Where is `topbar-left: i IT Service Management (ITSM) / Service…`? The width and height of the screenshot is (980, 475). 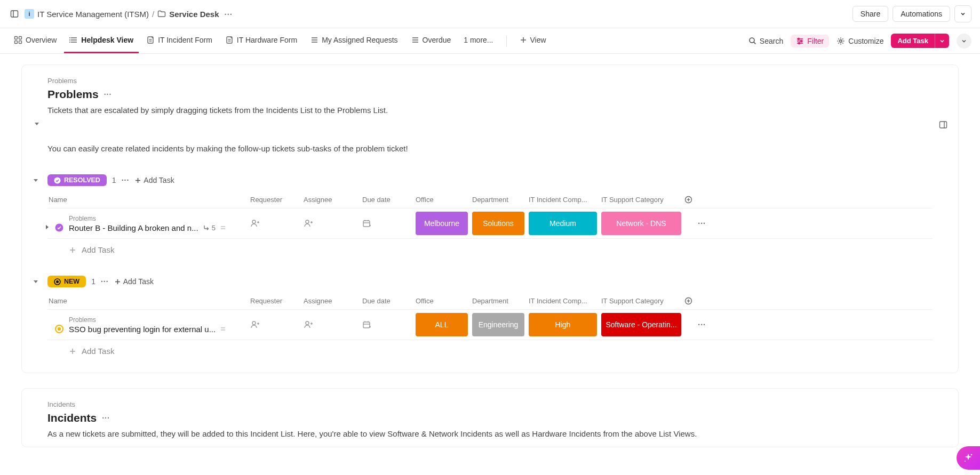
topbar-left: i IT Service Management (ITSM) / Service… is located at coordinates (431, 14).